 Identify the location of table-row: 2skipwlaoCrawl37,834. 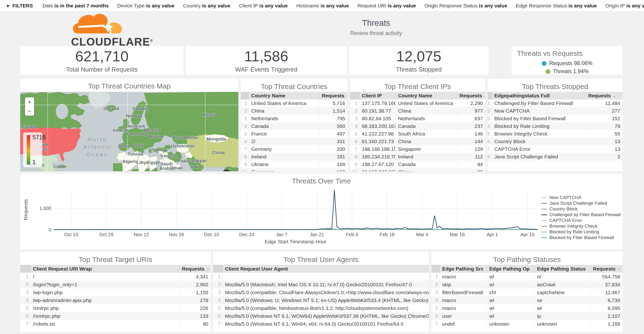
(527, 284).